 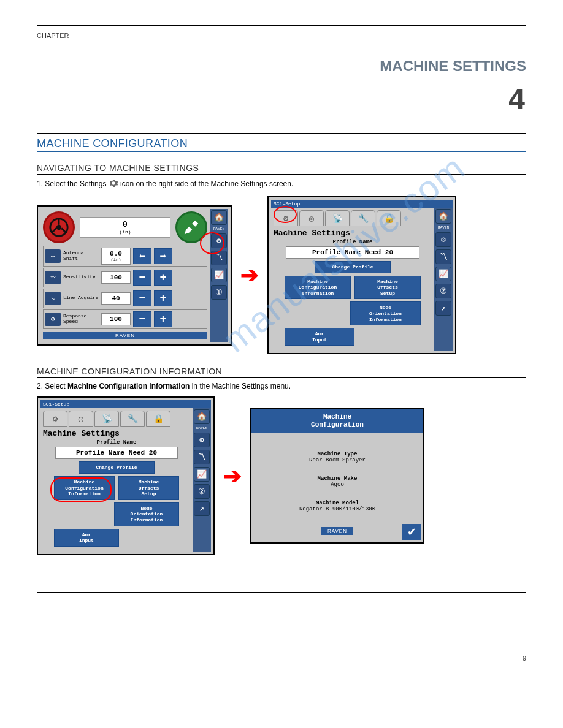 I want to click on screenshot-home: 0 (in) ↔ Antenna Shift 0.0 (in) ⬅, so click(x=134, y=276).